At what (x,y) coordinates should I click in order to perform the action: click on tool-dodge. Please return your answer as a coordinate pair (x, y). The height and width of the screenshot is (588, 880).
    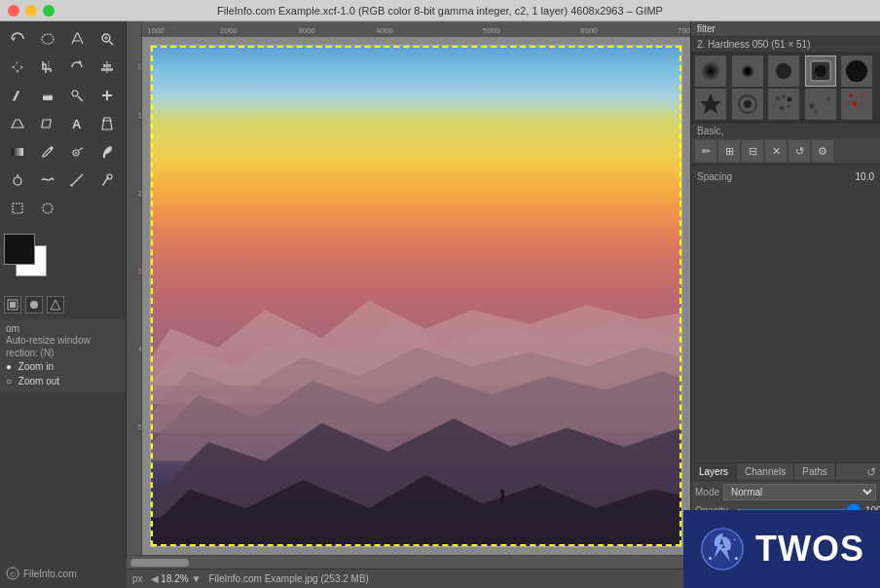
    Looking at the image, I should click on (18, 180).